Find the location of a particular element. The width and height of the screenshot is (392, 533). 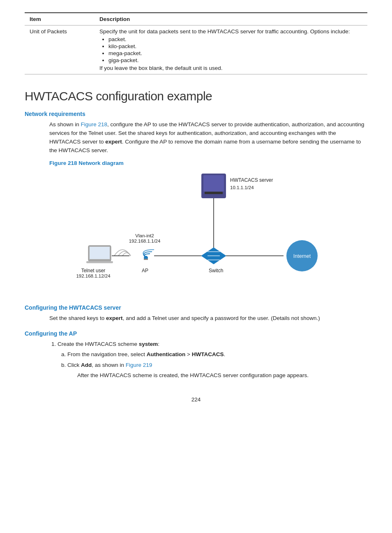

substeps-list: From the navigation tree, select Authent… is located at coordinates (212, 365).